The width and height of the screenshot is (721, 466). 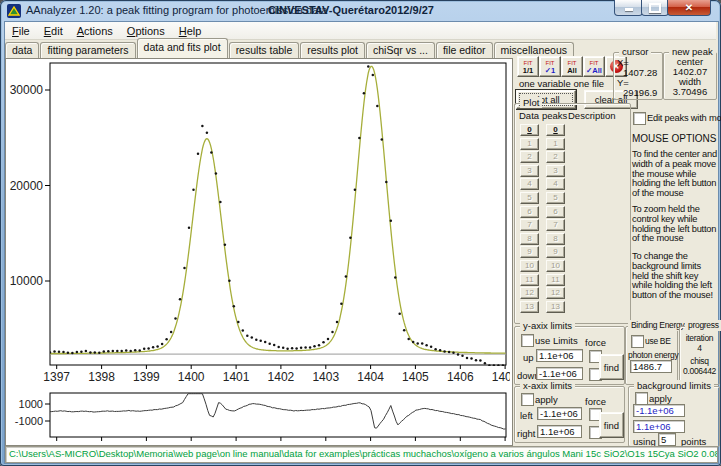 I want to click on menu-help: Help, so click(x=190, y=31).